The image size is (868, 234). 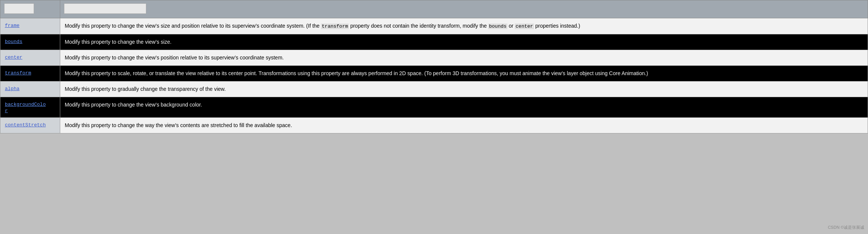 What do you see at coordinates (145, 89) in the screenshot?
I see `description-text-alpha: Modify this property to gradually change…` at bounding box center [145, 89].